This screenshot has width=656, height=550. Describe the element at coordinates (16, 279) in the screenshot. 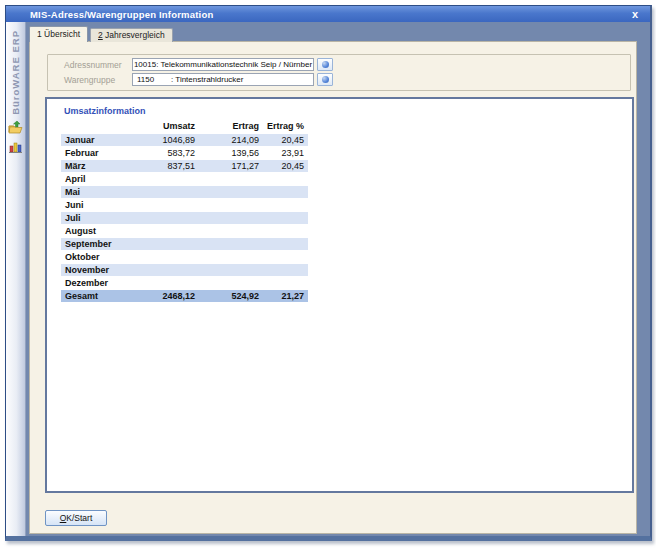

I see `brand-sidebar: BüroWARE ERP` at that location.